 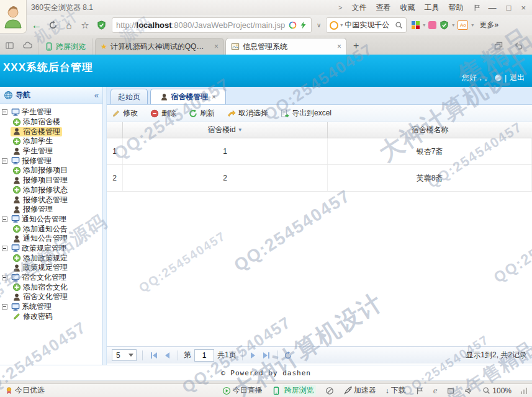 I want to click on table-row: 1 1 银杏7斋, so click(x=319, y=151).